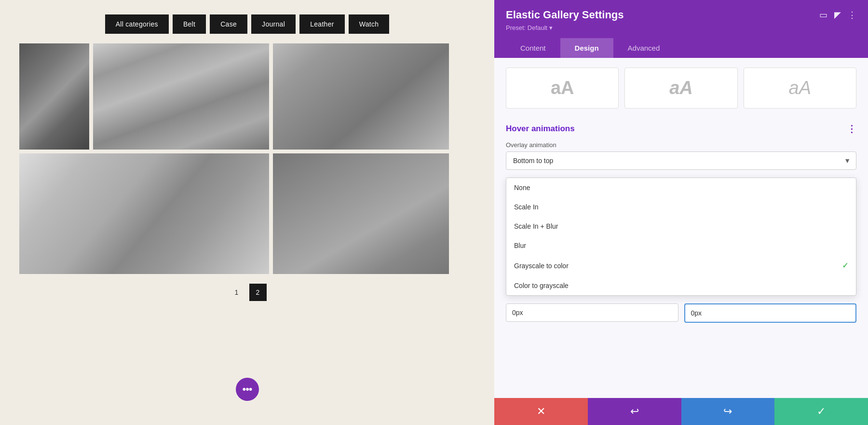  What do you see at coordinates (533, 48) in the screenshot?
I see `tab-content: Content` at bounding box center [533, 48].